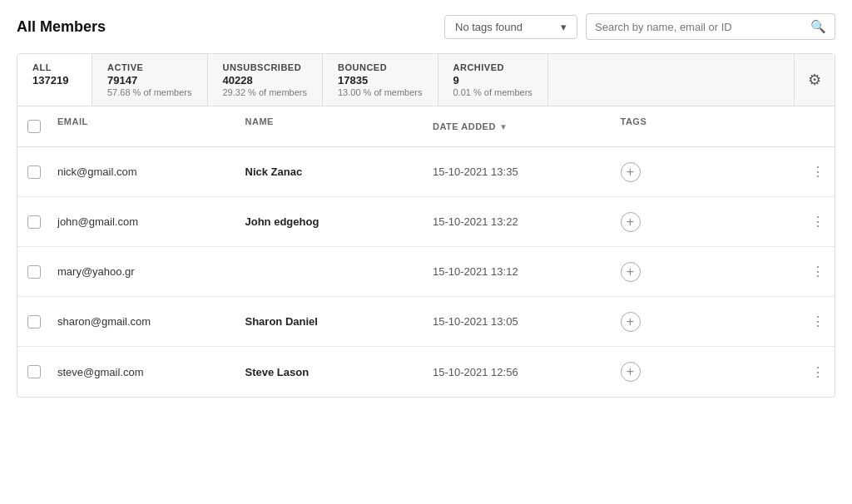  I want to click on col-header-date: DATE ADDED ▼, so click(520, 126).